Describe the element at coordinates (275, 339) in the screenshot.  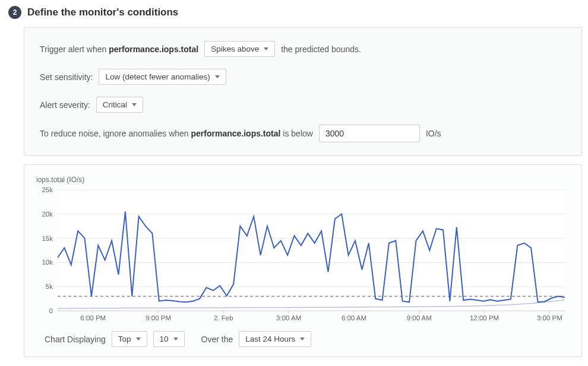
I see `chart-range-dropdown: Last 24 Hours` at that location.